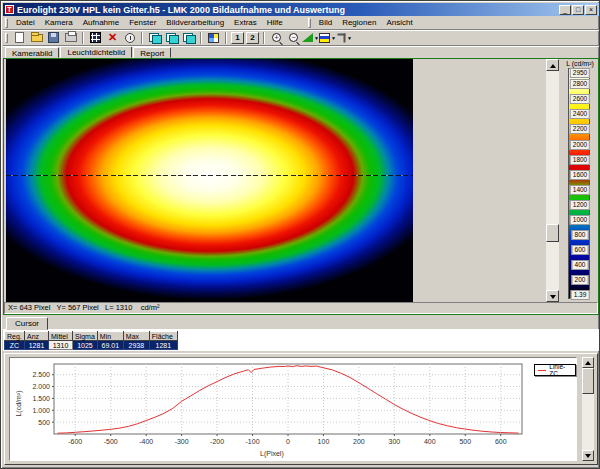 Image resolution: width=600 pixels, height=469 pixels. What do you see at coordinates (41, 398) in the screenshot?
I see `svg-text: 1.500` at bounding box center [41, 398].